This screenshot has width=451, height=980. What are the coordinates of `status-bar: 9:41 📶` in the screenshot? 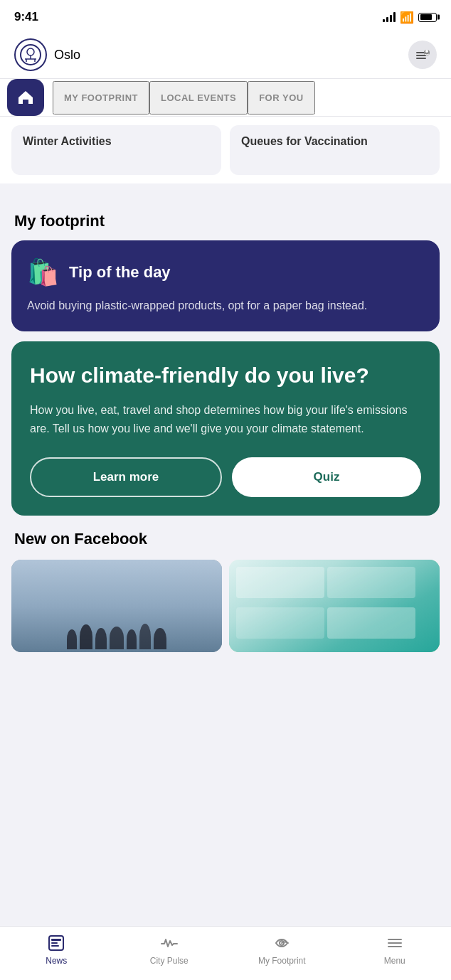 It's located at (226, 16).